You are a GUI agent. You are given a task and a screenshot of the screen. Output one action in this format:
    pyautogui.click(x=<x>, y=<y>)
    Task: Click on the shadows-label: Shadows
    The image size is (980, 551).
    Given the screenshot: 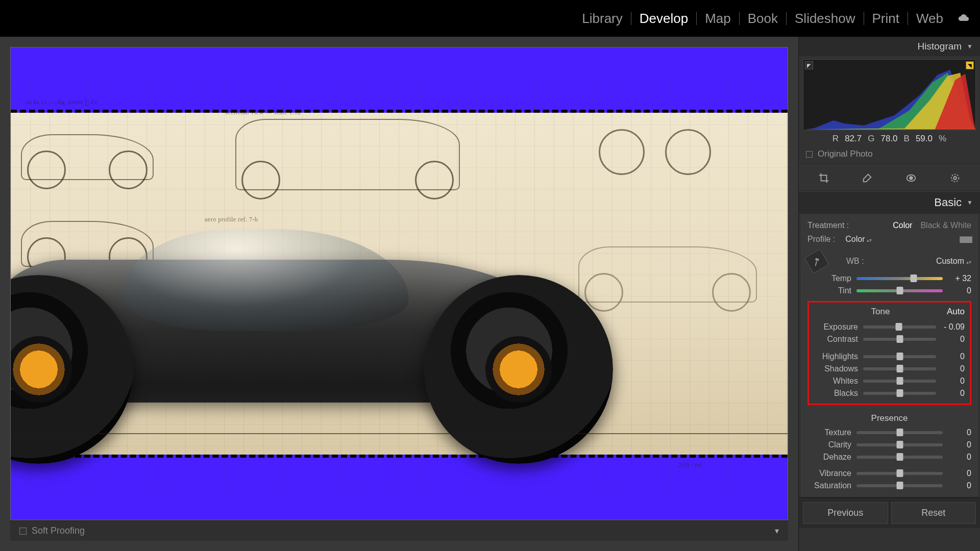 What is the action you would take?
    pyautogui.click(x=836, y=369)
    